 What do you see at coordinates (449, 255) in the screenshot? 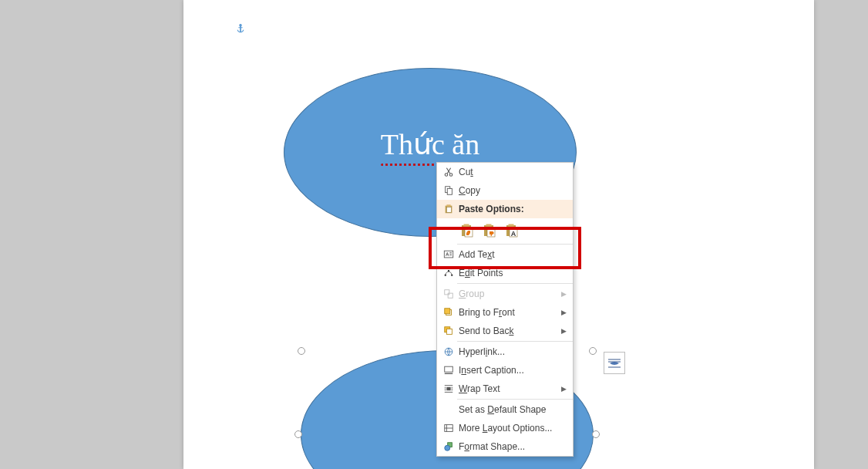
I see `add-text-icon` at bounding box center [449, 255].